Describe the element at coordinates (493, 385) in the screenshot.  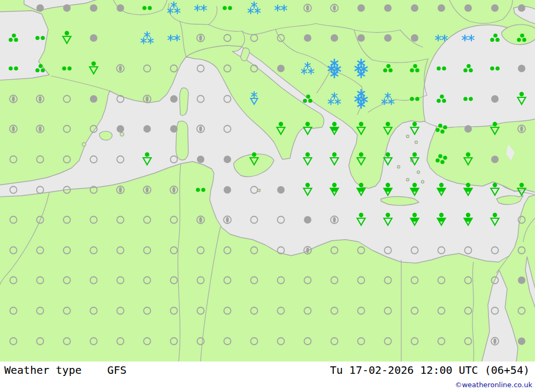
I see `copyright-link: ©weatheronline.co.uk` at that location.